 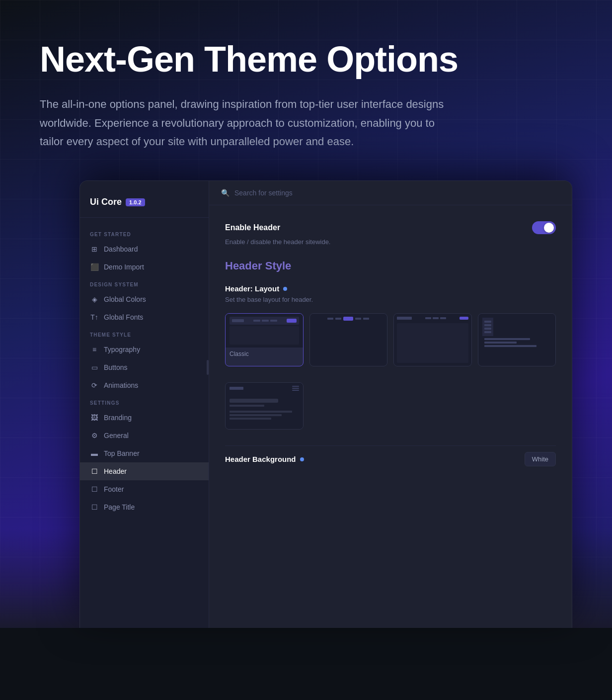 I want to click on clc-row1, so click(x=433, y=318).